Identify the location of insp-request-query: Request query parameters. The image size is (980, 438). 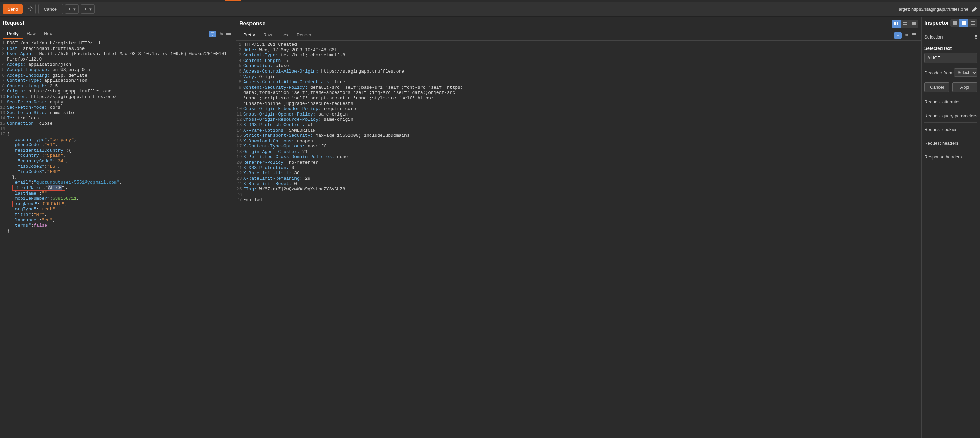
(951, 116).